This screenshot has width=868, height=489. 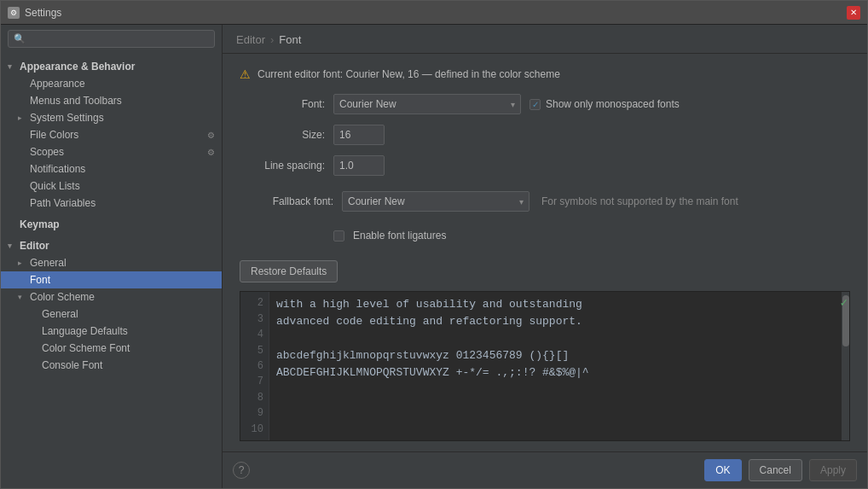 What do you see at coordinates (111, 118) in the screenshot?
I see `sidebar-item-system-settings: System Settings` at bounding box center [111, 118].